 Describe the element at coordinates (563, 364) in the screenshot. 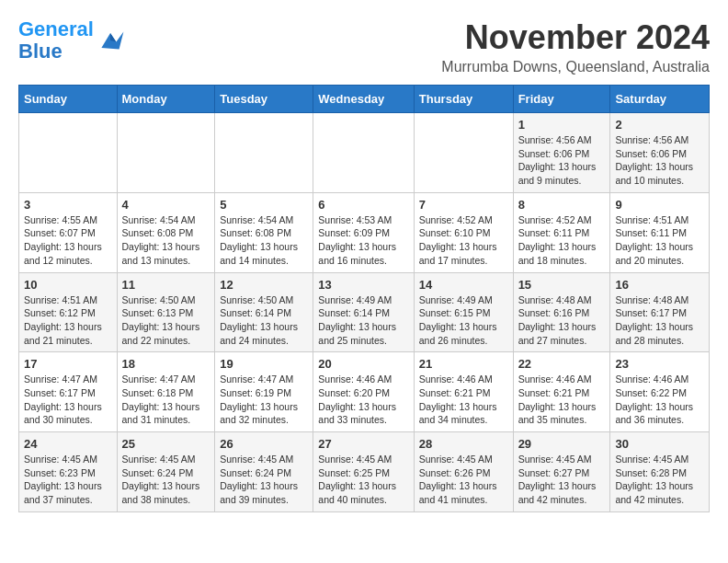

I see `day-number: 22` at that location.